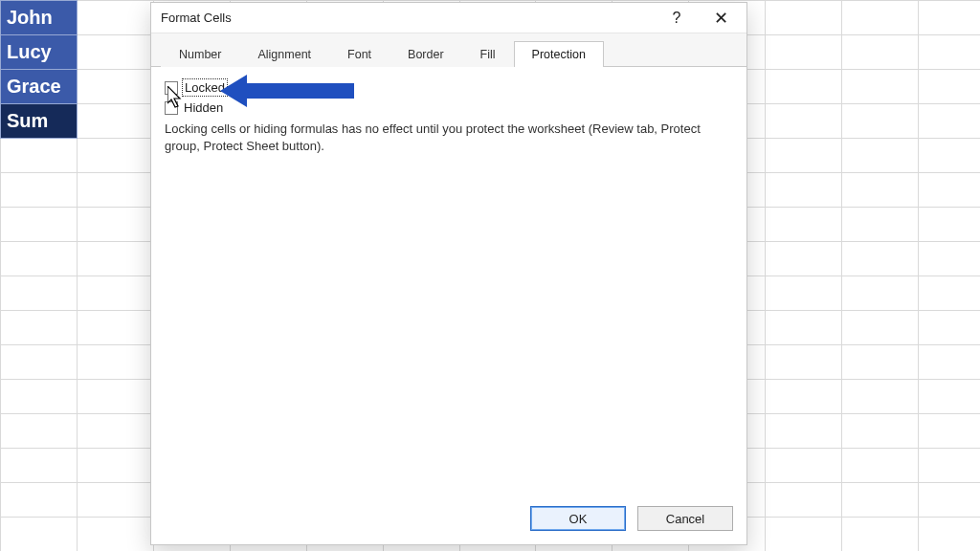 This screenshot has height=551, width=980. I want to click on close-icon: ✕, so click(722, 18).